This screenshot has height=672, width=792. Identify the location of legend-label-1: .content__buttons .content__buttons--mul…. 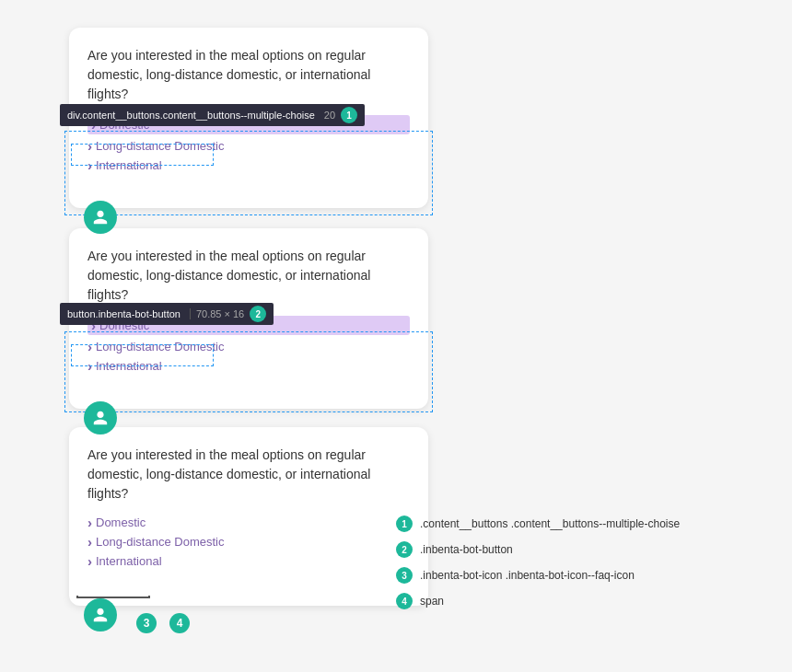
(550, 524).